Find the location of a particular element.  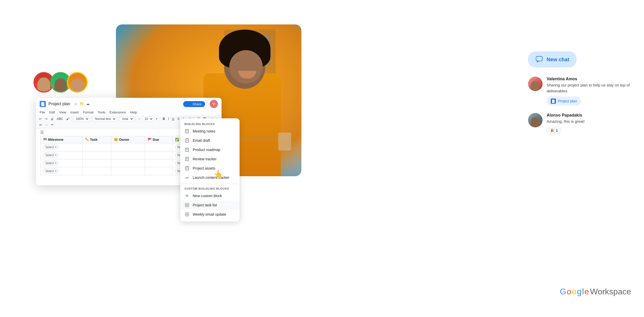

menu-help: Help is located at coordinates (133, 112).